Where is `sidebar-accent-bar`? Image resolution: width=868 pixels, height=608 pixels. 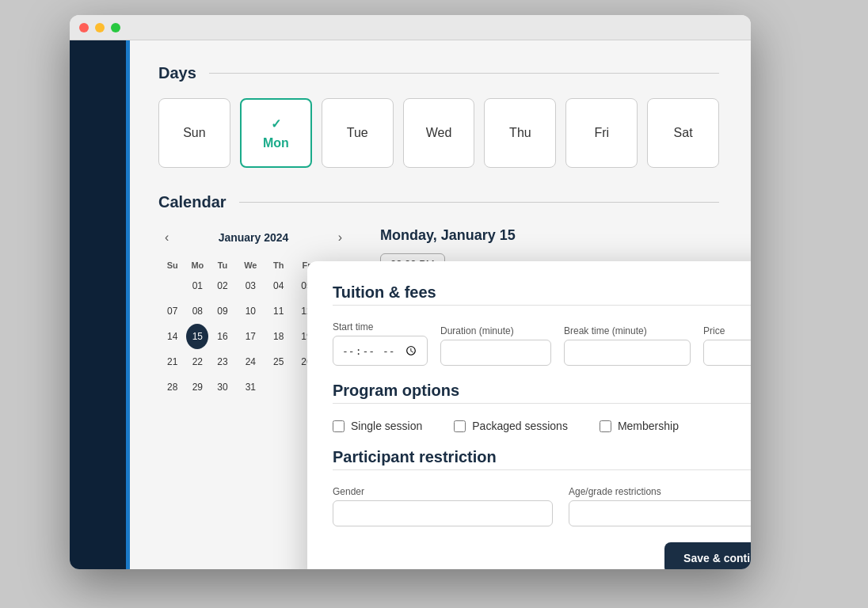
sidebar-accent-bar is located at coordinates (128, 305).